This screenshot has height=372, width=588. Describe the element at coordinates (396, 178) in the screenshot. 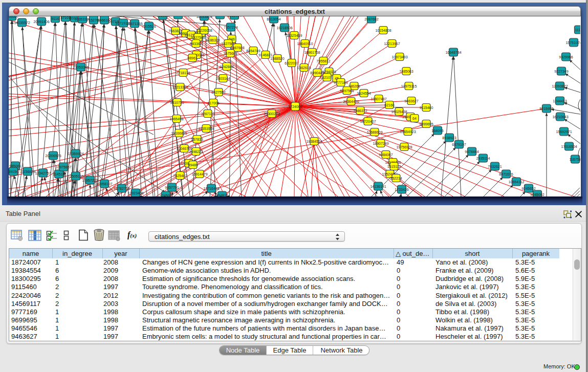

I see `svg-text: 252214` at that location.